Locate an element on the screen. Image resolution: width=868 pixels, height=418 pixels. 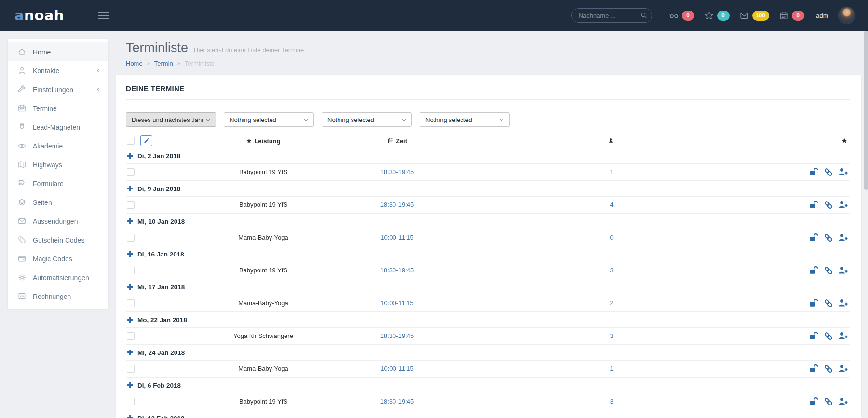
sidebar-item-einstellungen: Einstellungen is located at coordinates (58, 90).